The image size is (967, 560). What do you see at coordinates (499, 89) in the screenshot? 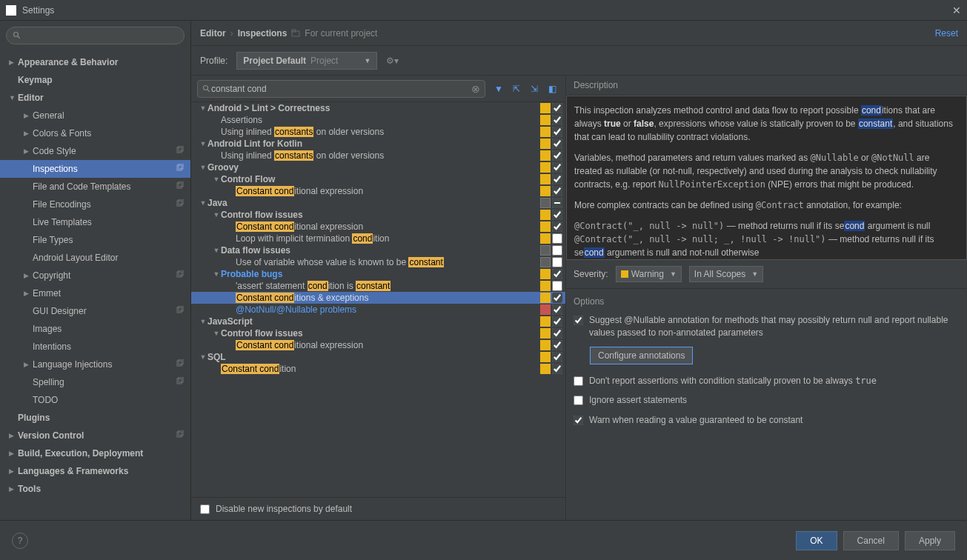
I see `filter-icon: ▼` at bounding box center [499, 89].